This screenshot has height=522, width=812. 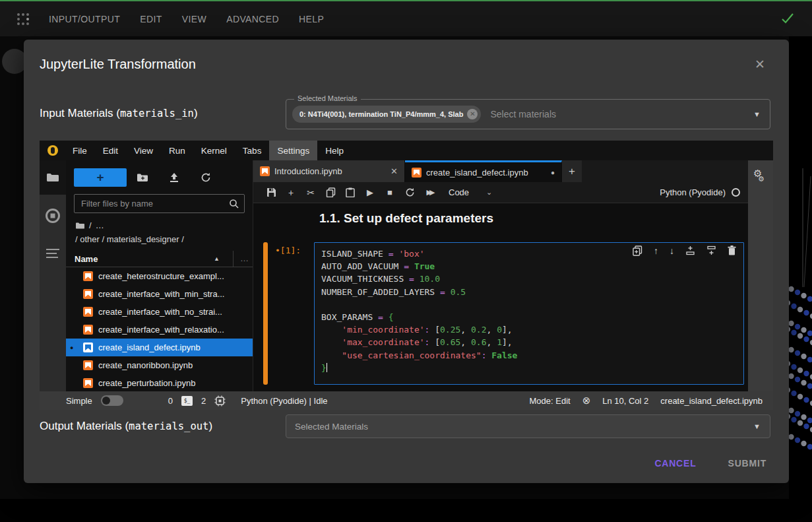 What do you see at coordinates (470, 193) in the screenshot?
I see `cell-type-dropdown: Code ⌄` at bounding box center [470, 193].